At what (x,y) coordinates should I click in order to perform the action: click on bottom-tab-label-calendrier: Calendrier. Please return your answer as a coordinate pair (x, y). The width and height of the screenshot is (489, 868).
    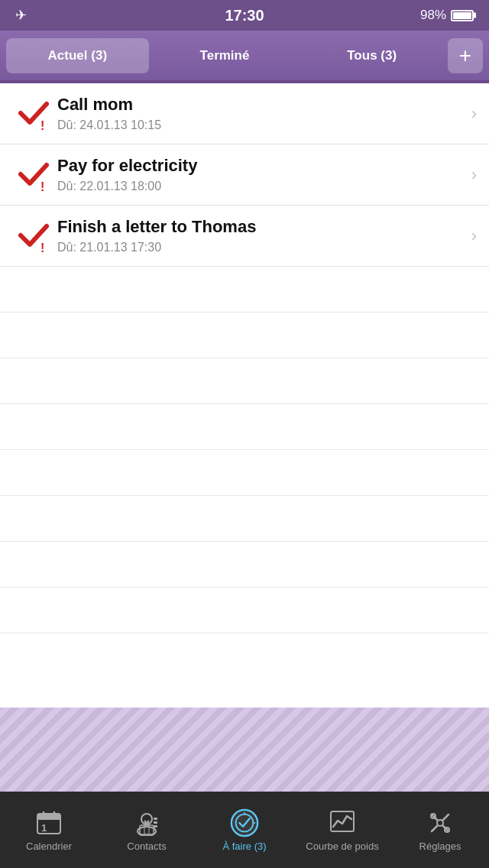
    Looking at the image, I should click on (49, 847).